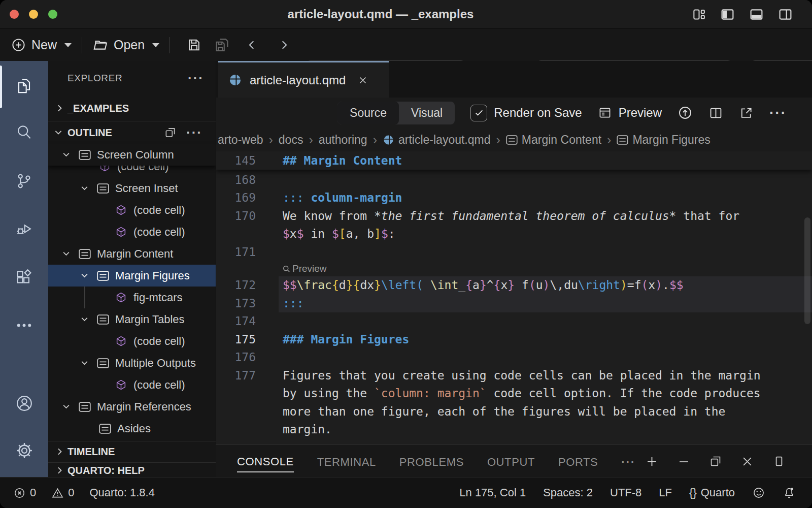  I want to click on quarto-file-icon, so click(235, 80).